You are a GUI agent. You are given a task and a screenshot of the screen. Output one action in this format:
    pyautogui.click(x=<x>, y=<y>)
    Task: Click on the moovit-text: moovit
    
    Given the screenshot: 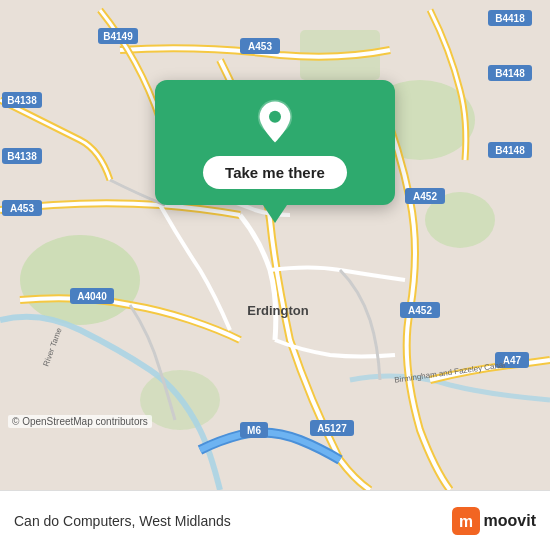 What is the action you would take?
    pyautogui.click(x=510, y=521)
    